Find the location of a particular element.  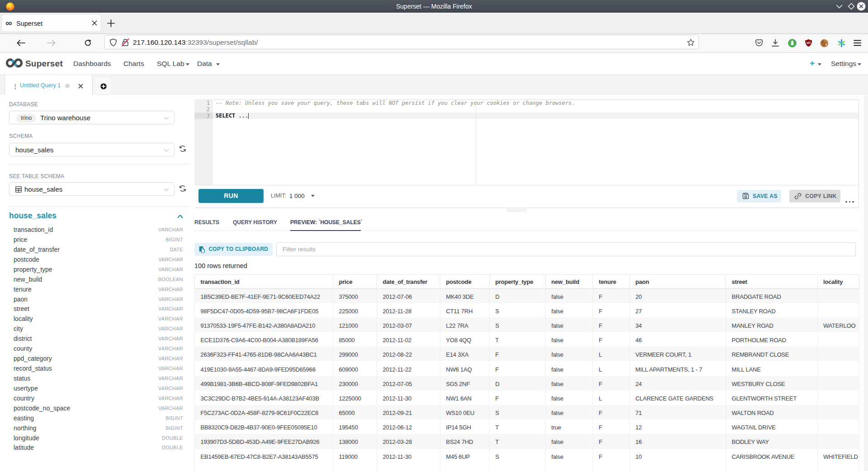

tab-query-history: QUERY HISTORY is located at coordinates (255, 222).